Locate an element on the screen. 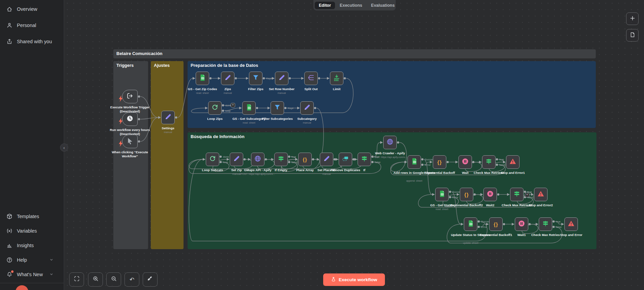 The width and height of the screenshot is (644, 290). node-t3: When clicking “Execute Workflow” is located at coordinates (130, 141).